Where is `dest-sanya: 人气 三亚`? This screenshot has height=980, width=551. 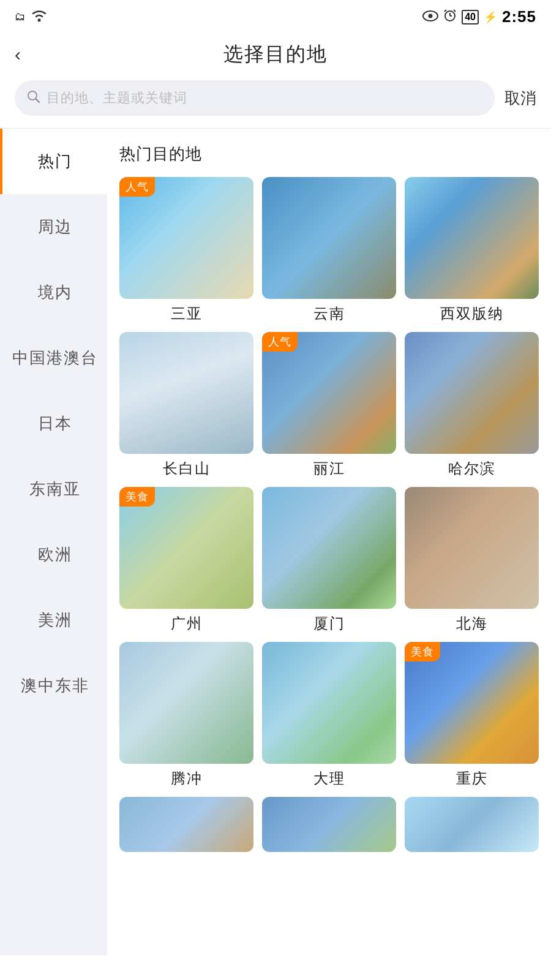 dest-sanya: 人气 三亚 is located at coordinates (186, 250).